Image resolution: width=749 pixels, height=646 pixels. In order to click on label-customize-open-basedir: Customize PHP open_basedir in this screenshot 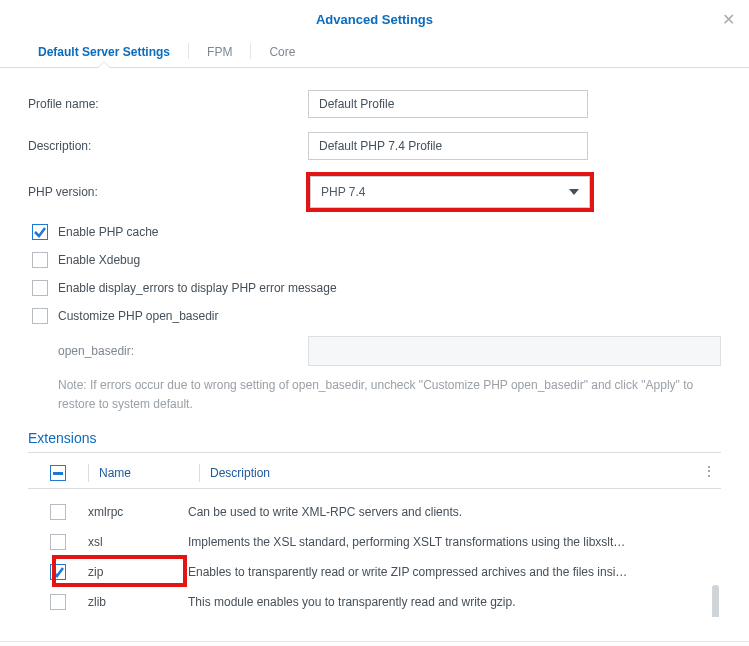, I will do `click(138, 316)`.